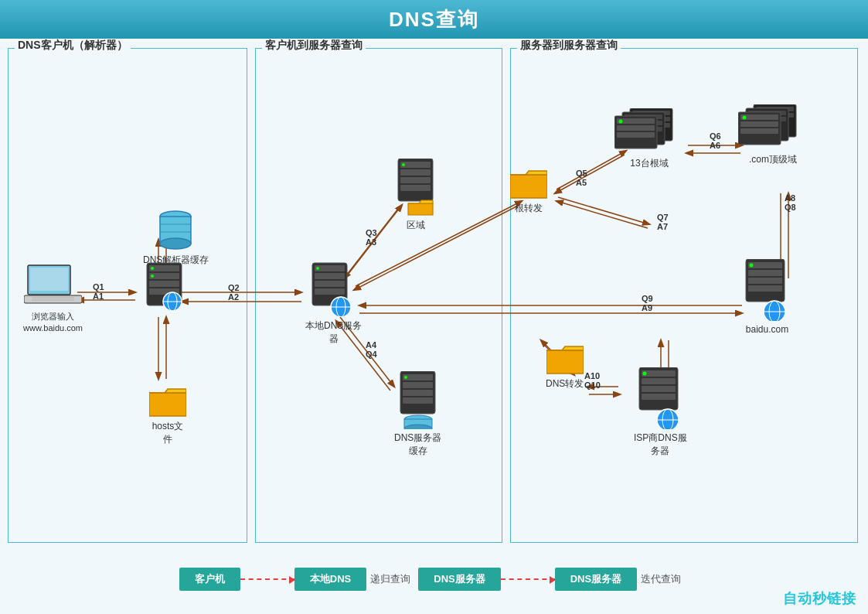  I want to click on section-left-label: DNS客户机（解析器）, so click(73, 46).